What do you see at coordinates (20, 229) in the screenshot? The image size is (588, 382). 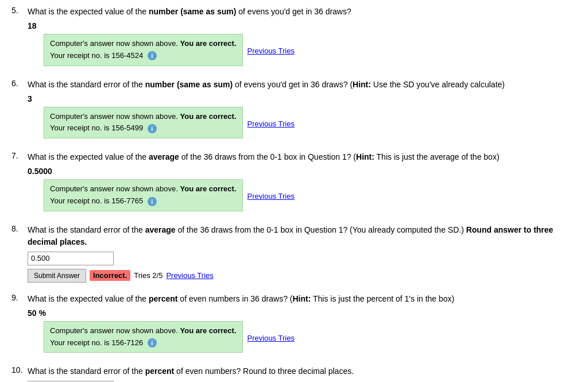 I see `q8-num: 8.` at bounding box center [20, 229].